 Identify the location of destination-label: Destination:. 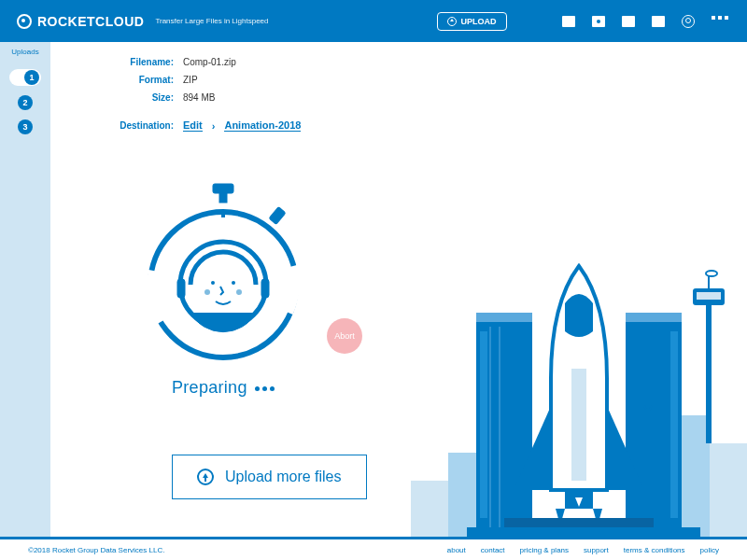
(146, 125).